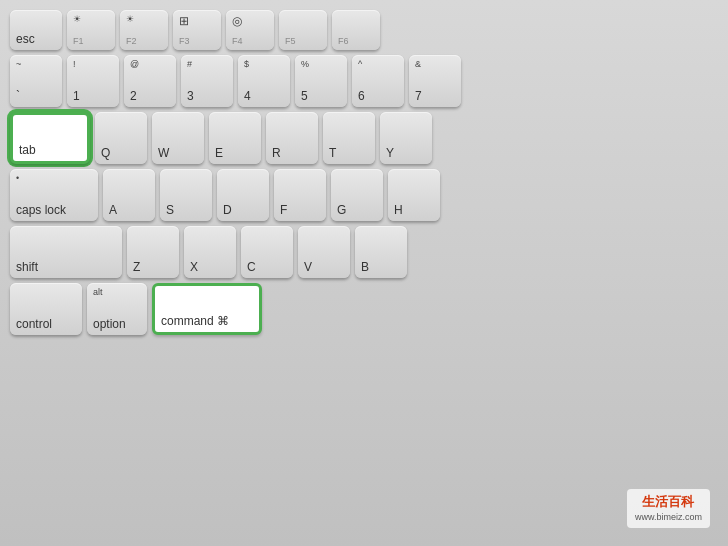 This screenshot has width=728, height=546. Describe the element at coordinates (264, 81) in the screenshot. I see `key-4: $ 4` at that location.